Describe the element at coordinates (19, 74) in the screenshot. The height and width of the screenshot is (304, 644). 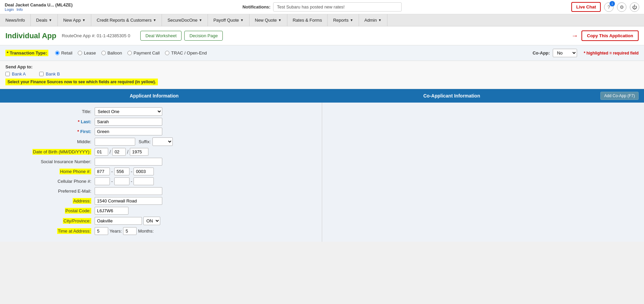
I see `bank-a-label: Bank A` at that location.